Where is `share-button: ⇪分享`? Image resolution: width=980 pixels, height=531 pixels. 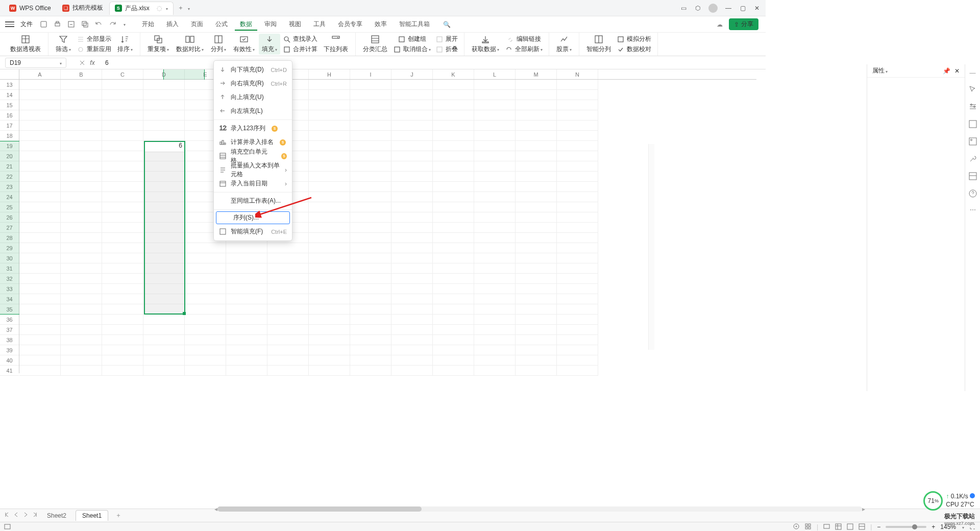
share-button: ⇪分享 is located at coordinates (744, 25).